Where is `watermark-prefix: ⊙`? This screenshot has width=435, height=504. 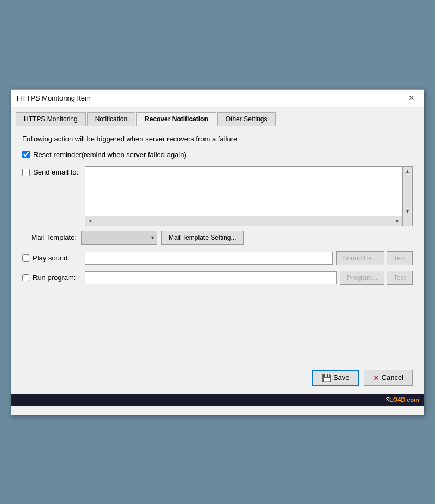
watermark-prefix: ⊙ is located at coordinates (387, 399).